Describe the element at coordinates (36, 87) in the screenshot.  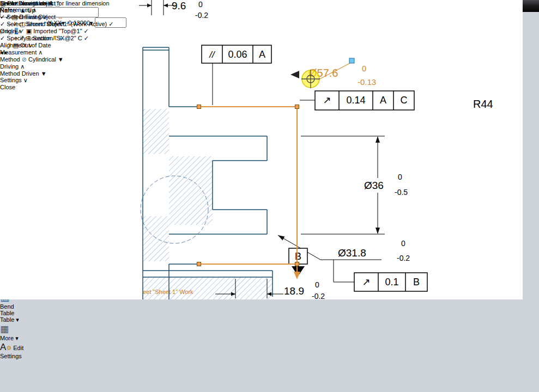
I see `close-button: Close` at that location.